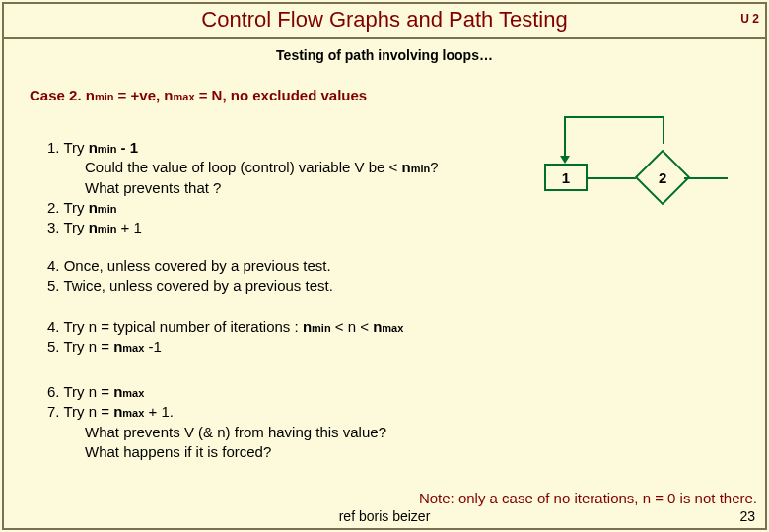 This screenshot has width=769, height=532. What do you see at coordinates (81, 412) in the screenshot?
I see `b4l2a: 7. Try n =` at bounding box center [81, 412].